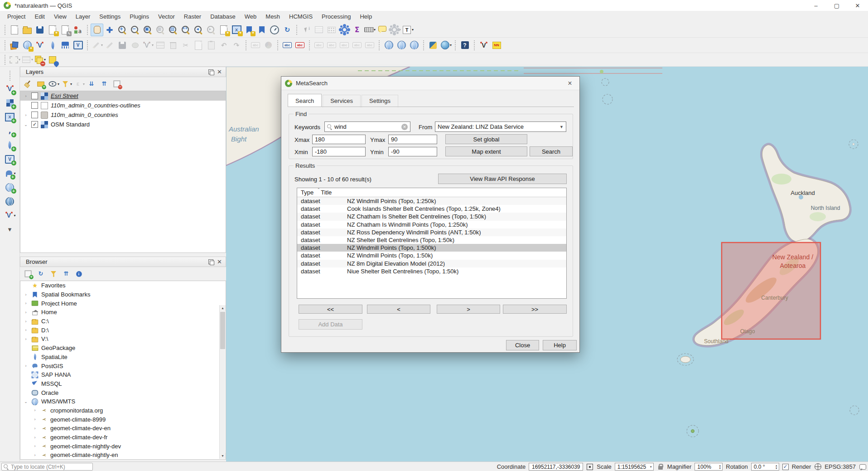  I want to click on locator-input: Type to locate (Ctrl+K), so click(47, 467).